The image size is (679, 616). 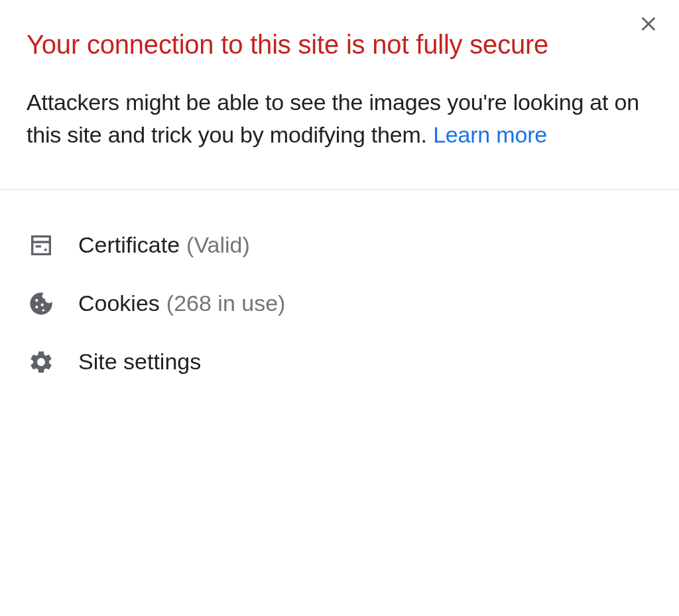 What do you see at coordinates (41, 245) in the screenshot?
I see `certificate-icon` at bounding box center [41, 245].